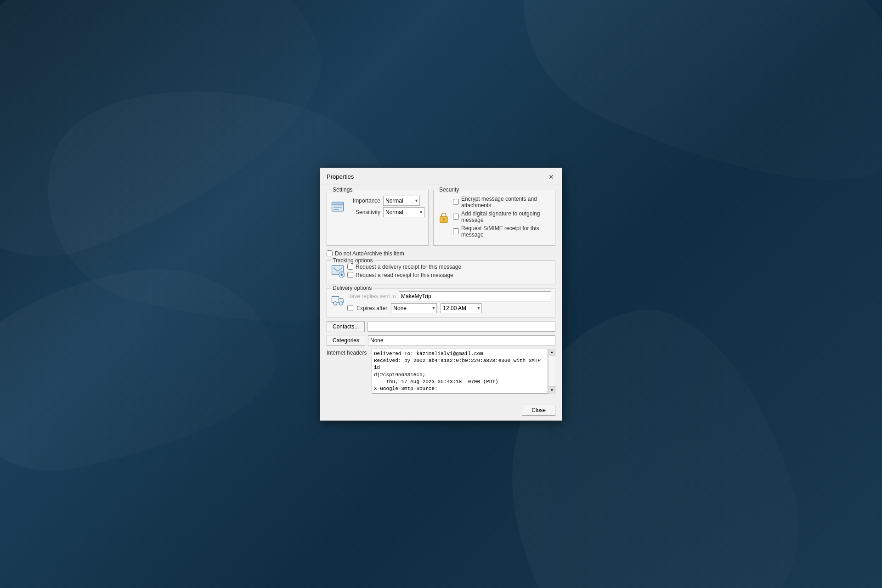 This screenshot has width=882, height=588. What do you see at coordinates (441, 371) in the screenshot?
I see `internet-headers-row: Internet headers Delivered-To: kazimalia…` at bounding box center [441, 371].